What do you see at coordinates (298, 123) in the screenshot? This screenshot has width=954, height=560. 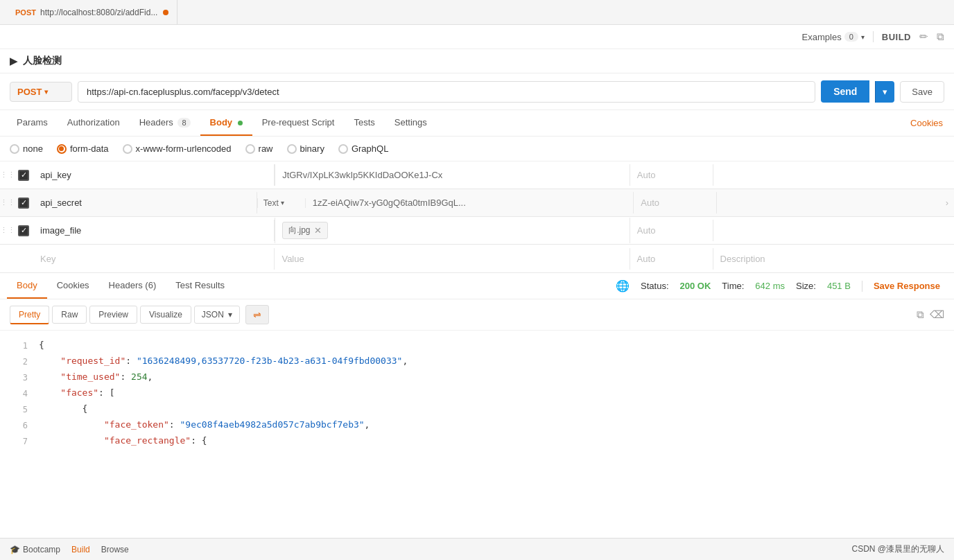 I see `tab-pre-request: Pre-request Script` at bounding box center [298, 123].